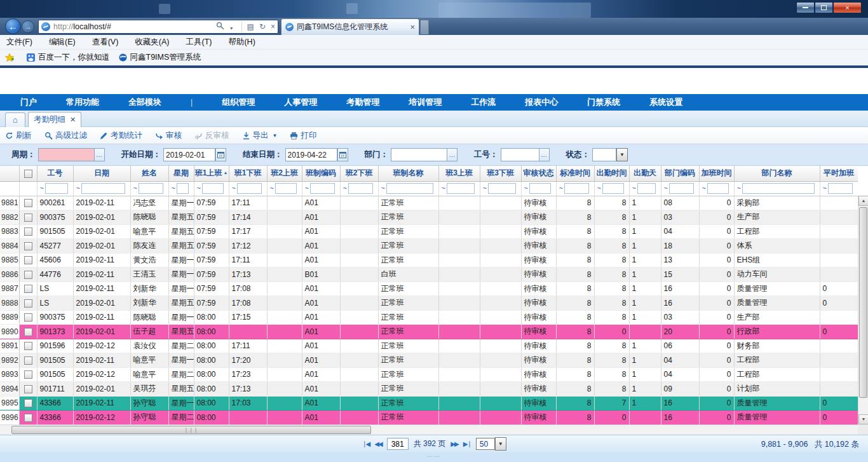 The width and height of the screenshot is (868, 462). Describe the element at coordinates (301, 102) in the screenshot. I see `nav-item-4: 人事管理` at that location.